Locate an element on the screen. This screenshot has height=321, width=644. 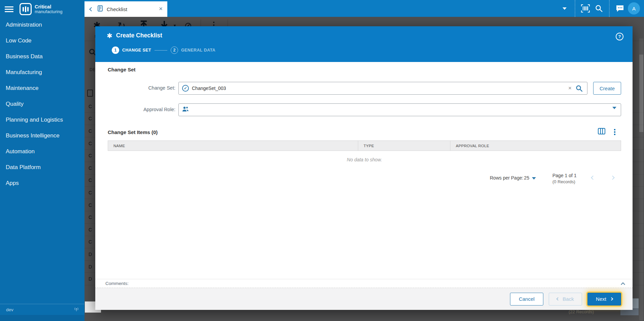
check-circle-icon: ✓ is located at coordinates (185, 88).